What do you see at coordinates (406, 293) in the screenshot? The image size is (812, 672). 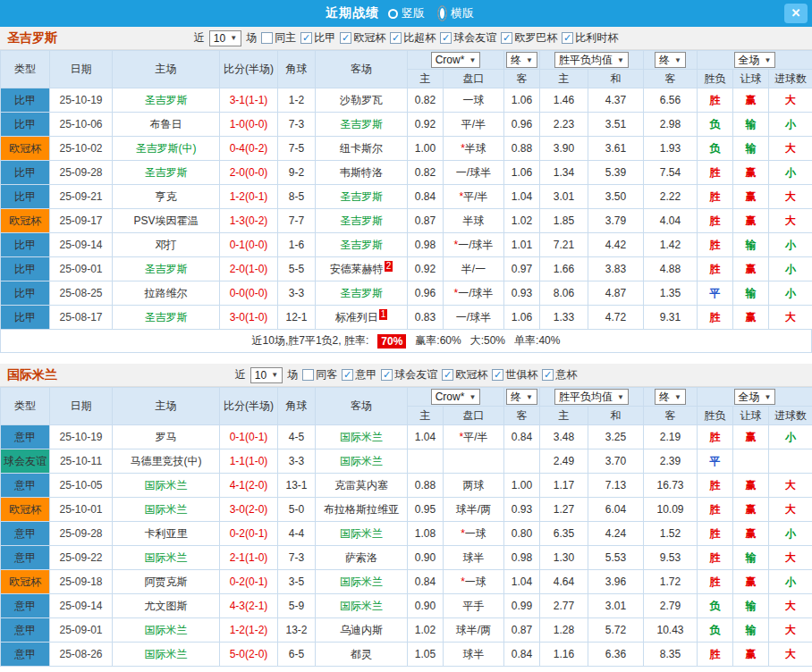 I see `table-row: 比甲25-08-25拉路维尔0-0(0-0)3-3圣吉罗斯0.96*一/球半0.…` at bounding box center [406, 293].